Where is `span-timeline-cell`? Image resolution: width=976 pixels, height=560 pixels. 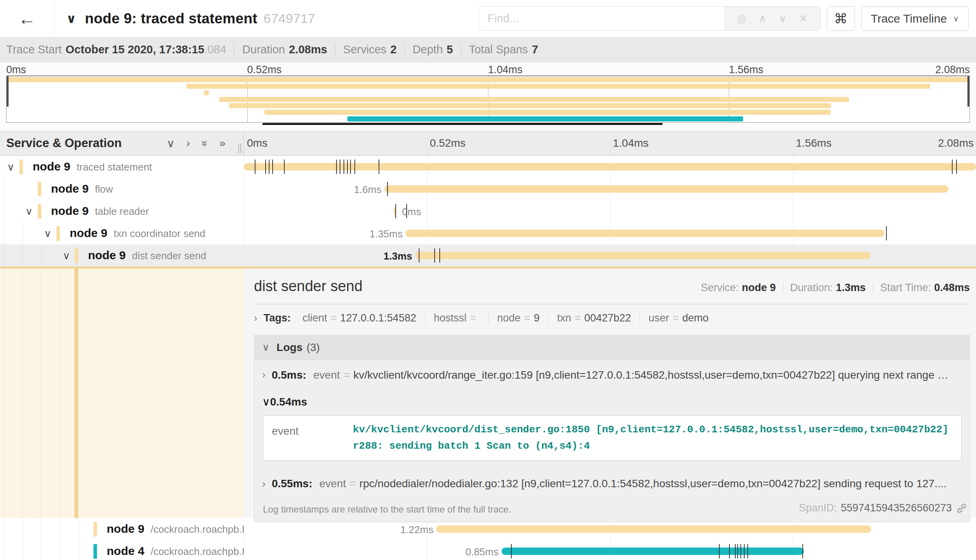 span-timeline-cell is located at coordinates (610, 167).